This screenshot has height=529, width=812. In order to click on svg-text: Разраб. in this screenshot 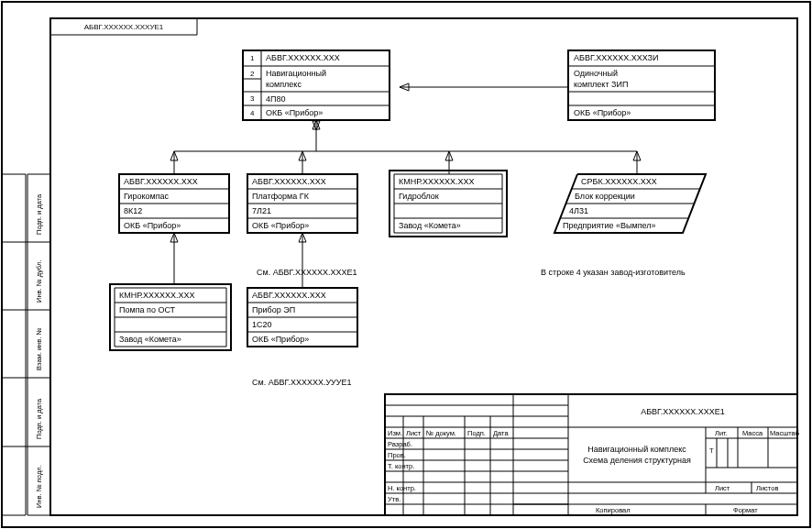, I will do `click(400, 444)`.